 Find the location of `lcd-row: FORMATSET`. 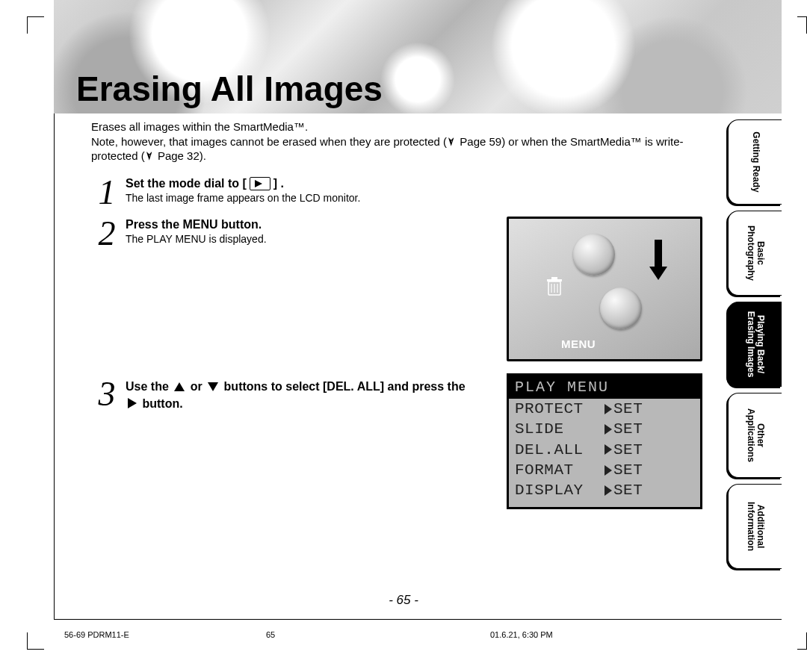

lcd-row: FORMATSET is located at coordinates (605, 470).